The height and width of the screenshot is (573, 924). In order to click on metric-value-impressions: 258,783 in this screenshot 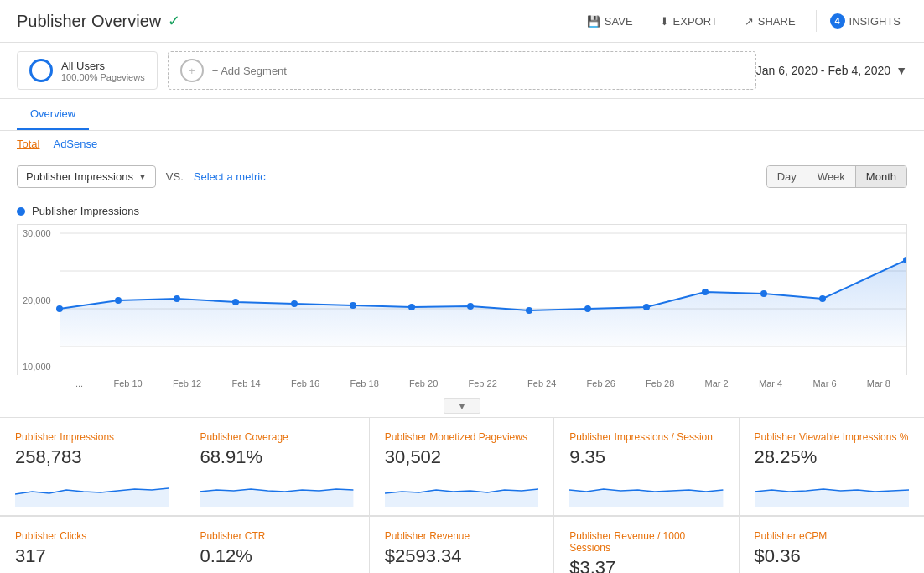, I will do `click(92, 457)`.